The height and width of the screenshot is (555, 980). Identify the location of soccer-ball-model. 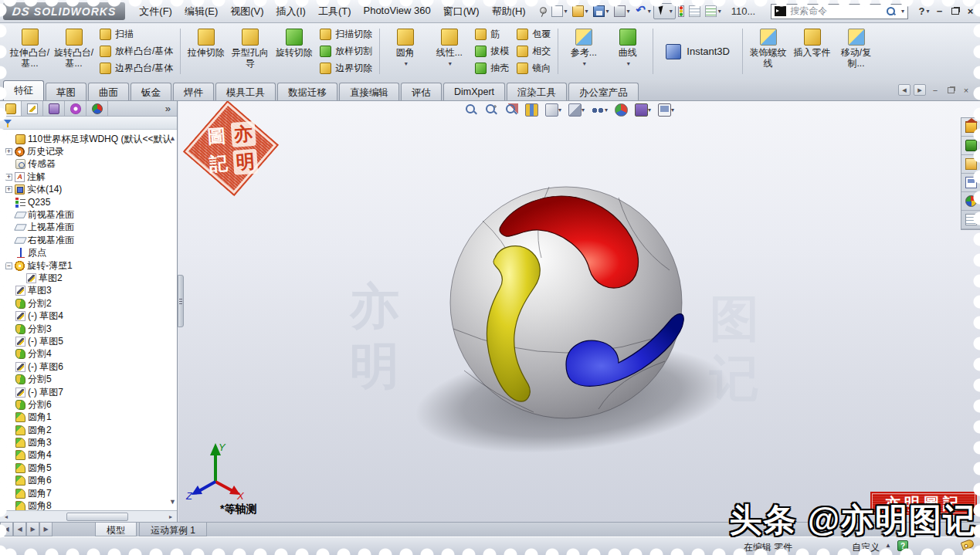
(567, 304).